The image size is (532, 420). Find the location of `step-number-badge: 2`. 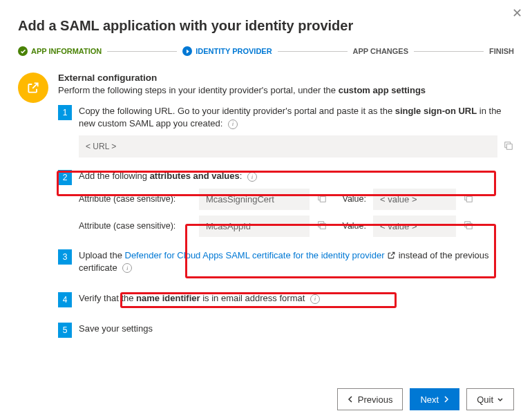

step-number-badge: 2 is located at coordinates (65, 178).